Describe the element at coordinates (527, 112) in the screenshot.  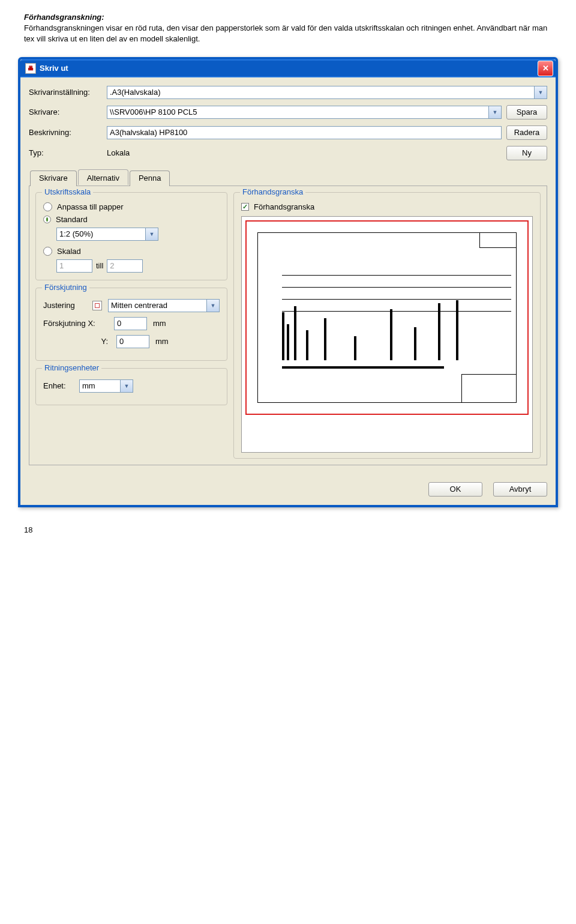
I see `save-button: Spara` at that location.